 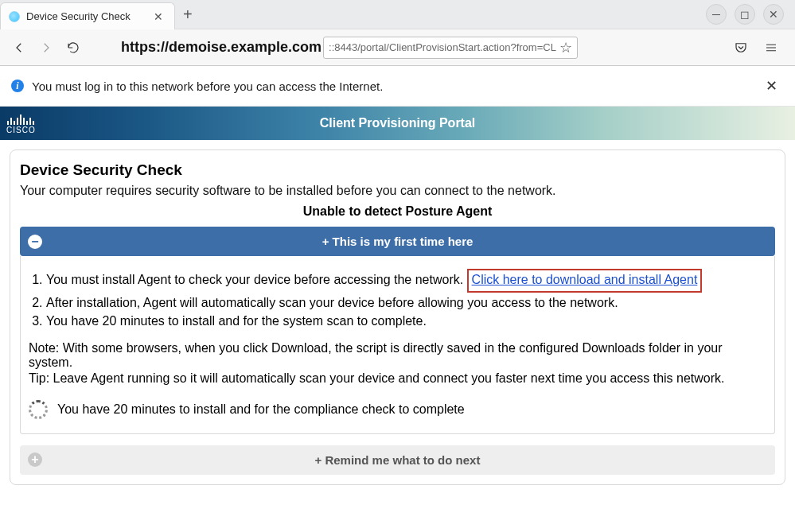 I want to click on window-controls: ─ ◻ ✕, so click(x=748, y=14).